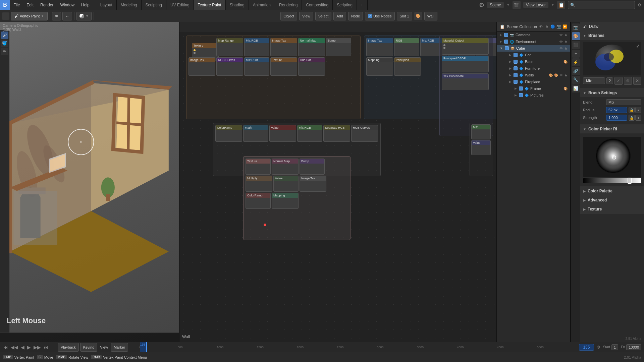  What do you see at coordinates (67, 5) in the screenshot?
I see `menu-window: Window` at bounding box center [67, 5].